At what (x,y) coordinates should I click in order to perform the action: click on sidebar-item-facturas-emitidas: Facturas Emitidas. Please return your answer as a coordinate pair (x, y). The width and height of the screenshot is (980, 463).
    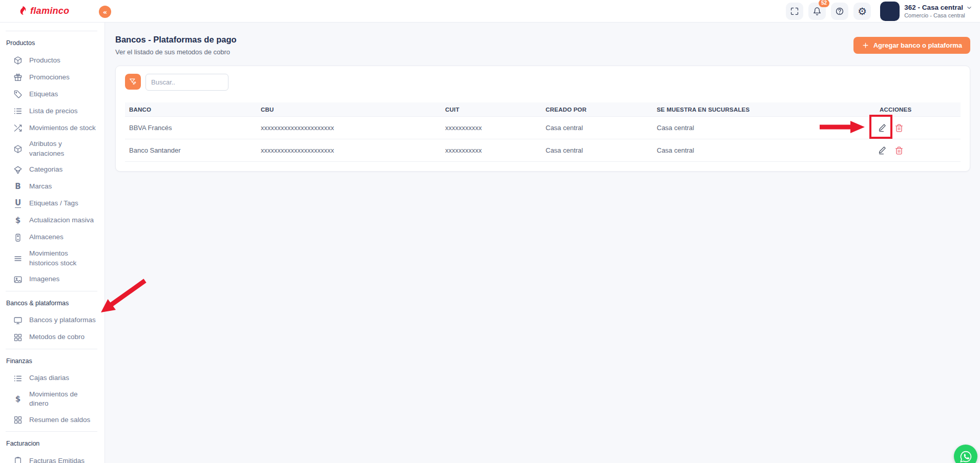
    Looking at the image, I should click on (52, 459).